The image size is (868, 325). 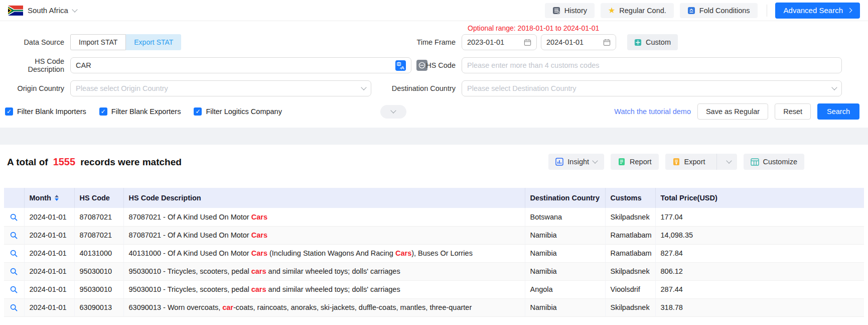 What do you see at coordinates (760, 307) in the screenshot?
I see `cell-total-price: 318.78` at bounding box center [760, 307].